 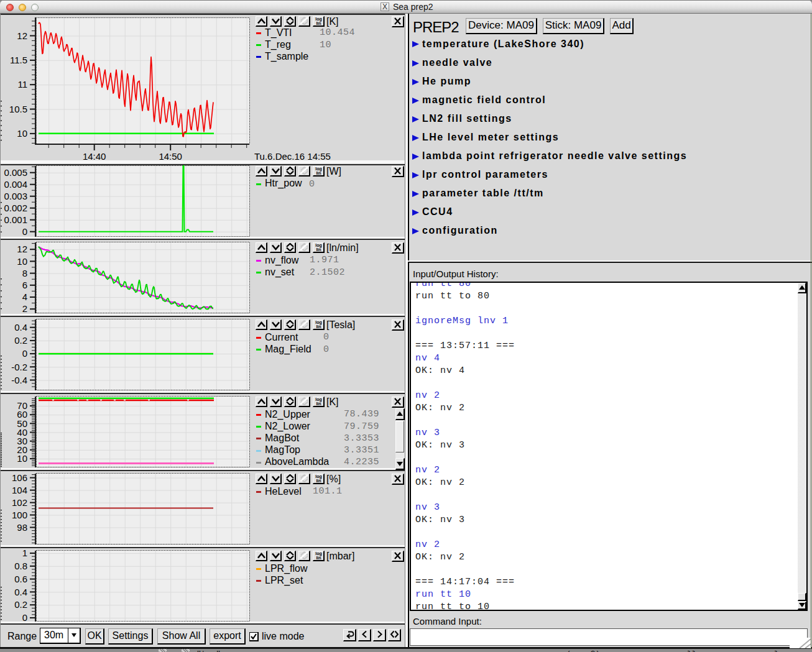 I want to click on svg-text: 106, so click(x=20, y=477).